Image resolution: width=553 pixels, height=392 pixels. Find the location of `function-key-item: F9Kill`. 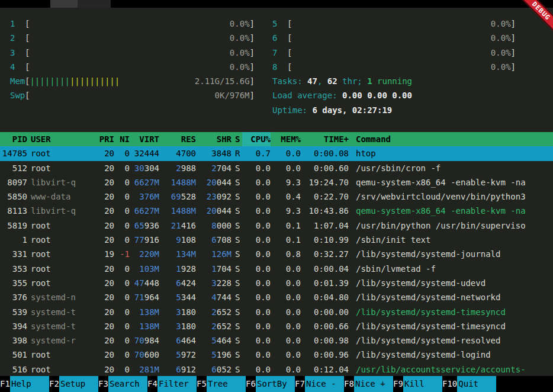

function-key-item: F9Kill is located at coordinates (418, 384).